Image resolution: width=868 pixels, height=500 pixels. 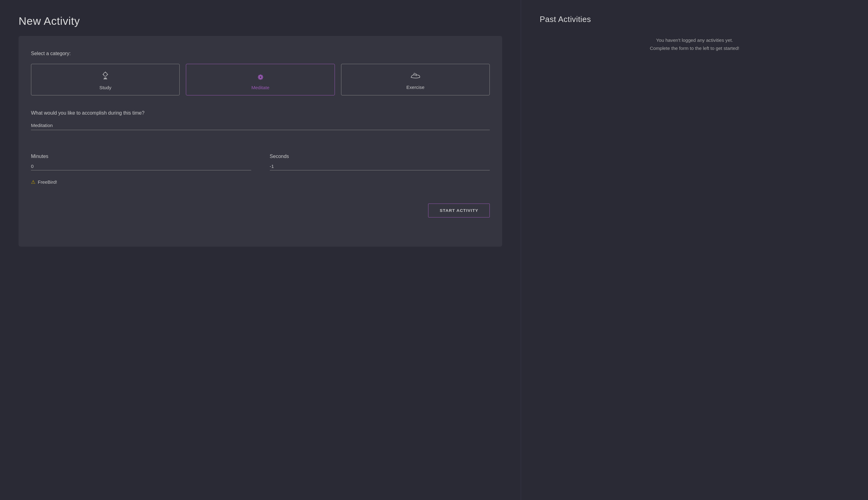 What do you see at coordinates (260, 113) in the screenshot?
I see `accomplish-label: What would you like to accomplish during…` at bounding box center [260, 113].